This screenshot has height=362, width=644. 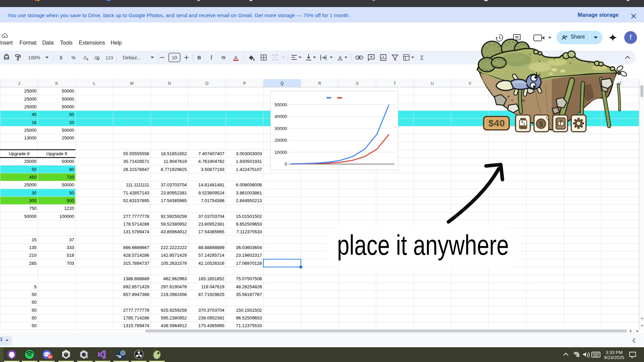 What do you see at coordinates (423, 245) in the screenshot?
I see `svg-text: place it anywhere` at bounding box center [423, 245].